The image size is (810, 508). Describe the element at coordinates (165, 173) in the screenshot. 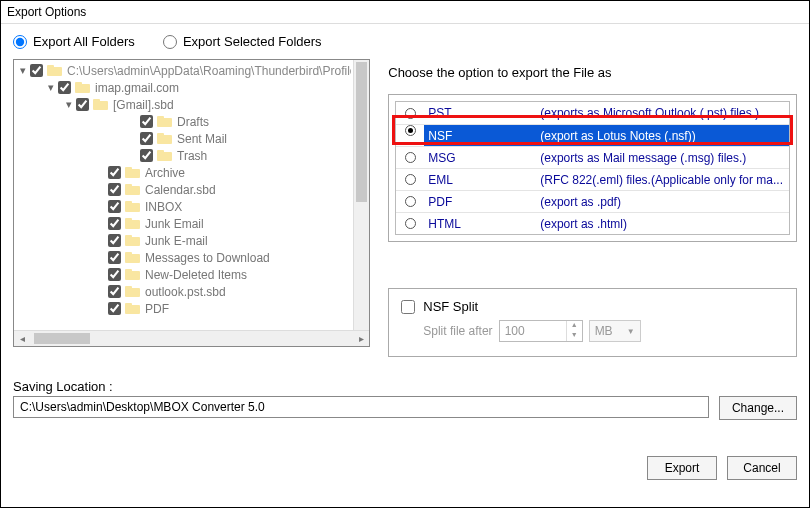

I see `tree-label: Archive` at that location.